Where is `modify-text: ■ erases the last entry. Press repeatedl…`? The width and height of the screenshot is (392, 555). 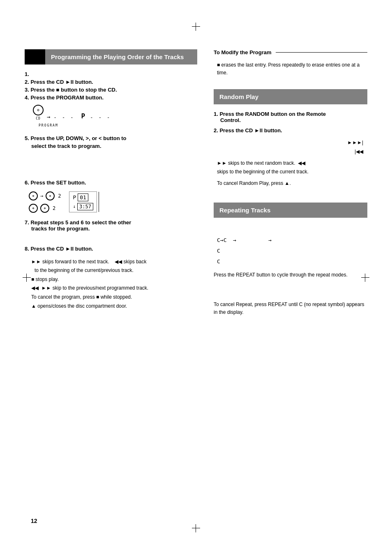
modify-text: ■ erases the last entry. Press repeatedl… is located at coordinates (292, 69).